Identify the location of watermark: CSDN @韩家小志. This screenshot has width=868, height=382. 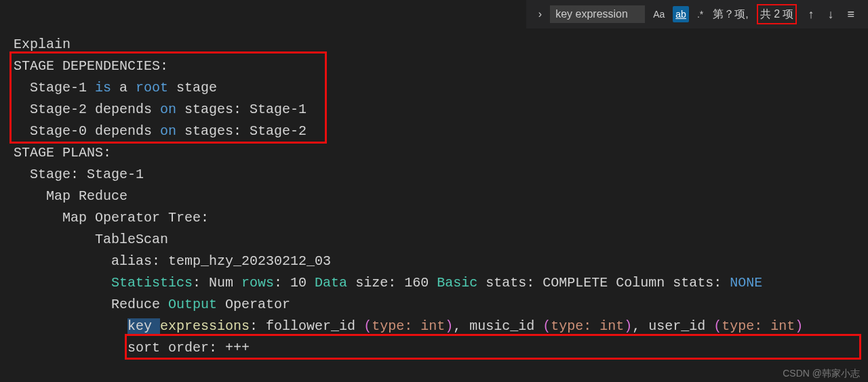
(821, 373).